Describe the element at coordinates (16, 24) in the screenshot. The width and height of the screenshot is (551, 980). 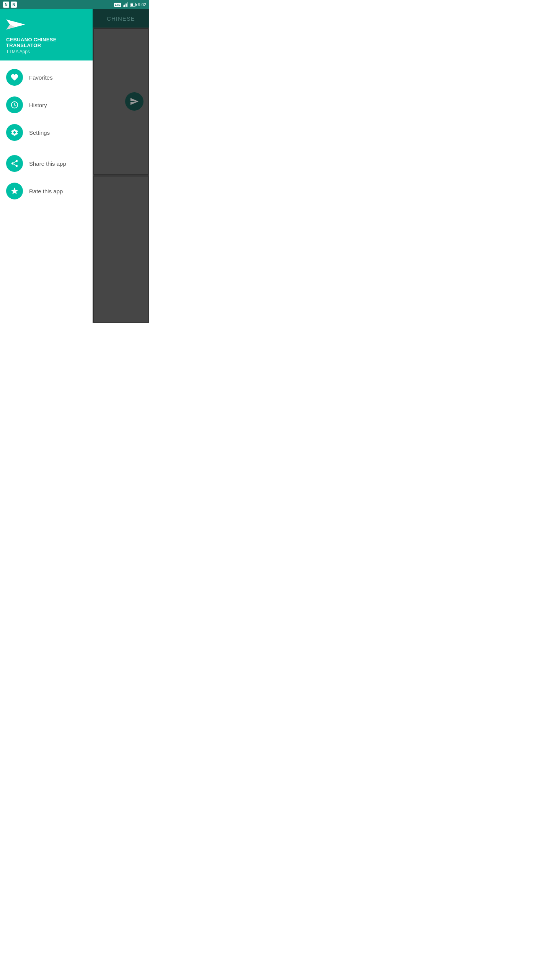
I see `app-logo` at that location.